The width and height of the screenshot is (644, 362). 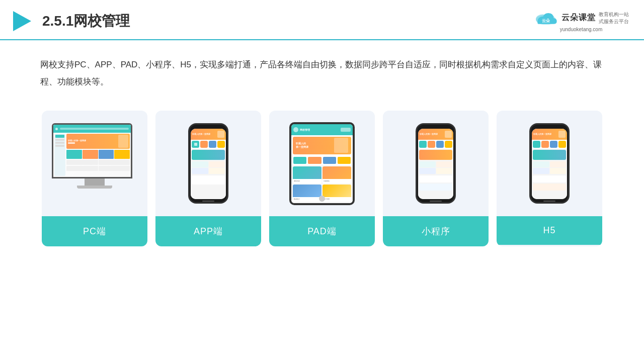 What do you see at coordinates (22, 21) in the screenshot?
I see `play-icon` at bounding box center [22, 21].